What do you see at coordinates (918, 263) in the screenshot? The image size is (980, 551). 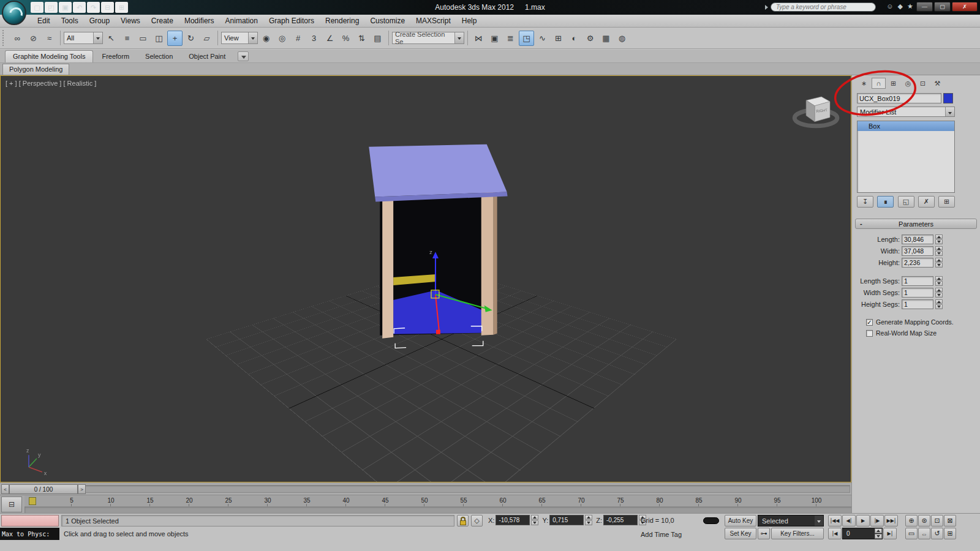 I see `parameter-value-field: 2,236` at bounding box center [918, 263].